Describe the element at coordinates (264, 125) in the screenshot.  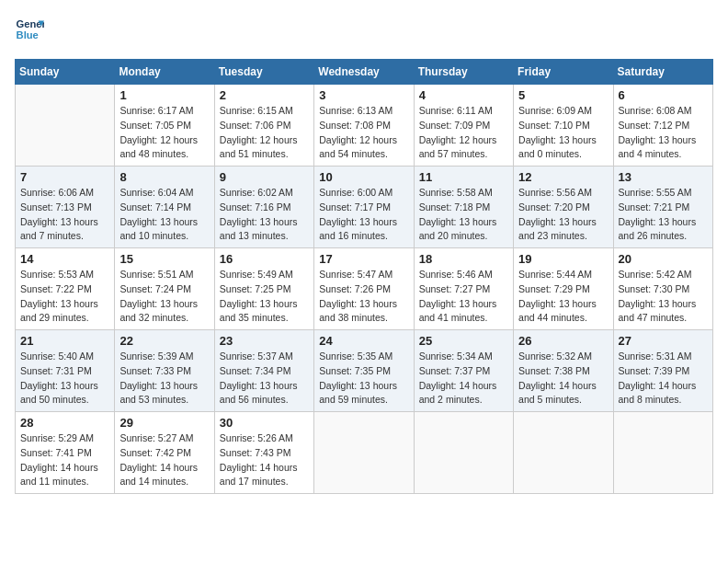
I see `calendar-cell: 2Sunrise: 6:15 AM Sunset: 7:06 PM Daylig…` at that location.